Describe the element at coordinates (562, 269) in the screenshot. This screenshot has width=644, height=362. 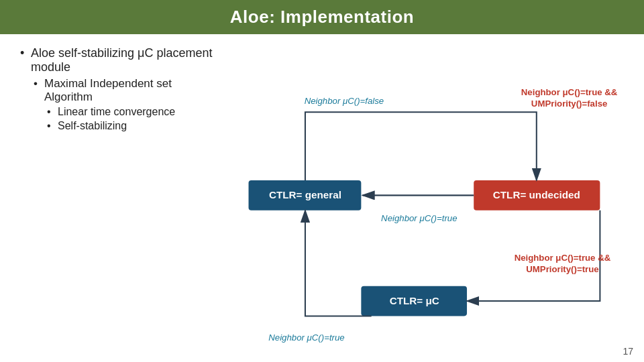
I see `label-true-and-high-line2: UMPriority()=true` at that location.